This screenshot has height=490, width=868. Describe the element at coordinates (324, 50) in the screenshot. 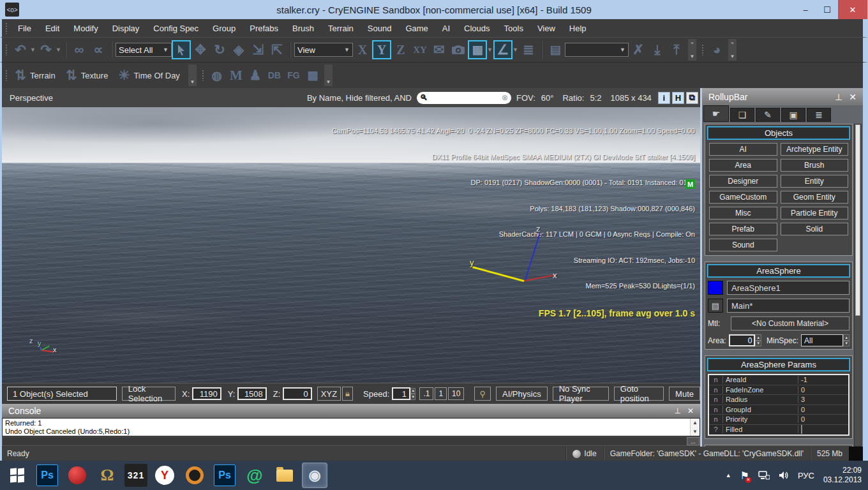

I see `view-combo: View▼` at that location.